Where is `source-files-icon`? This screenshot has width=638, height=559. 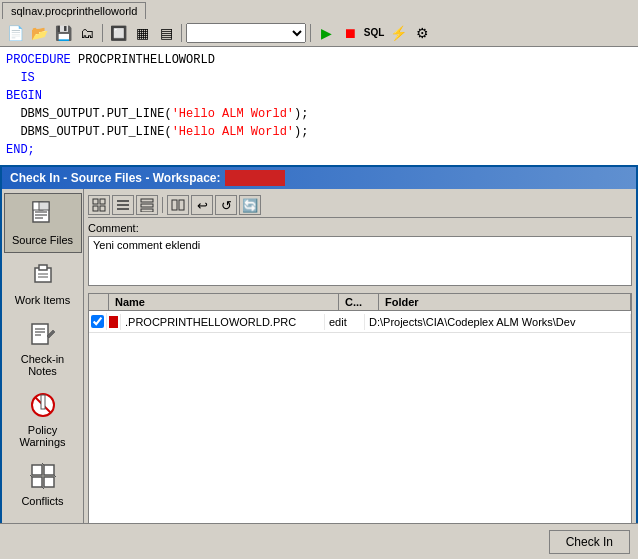 source-files-icon is located at coordinates (43, 216).